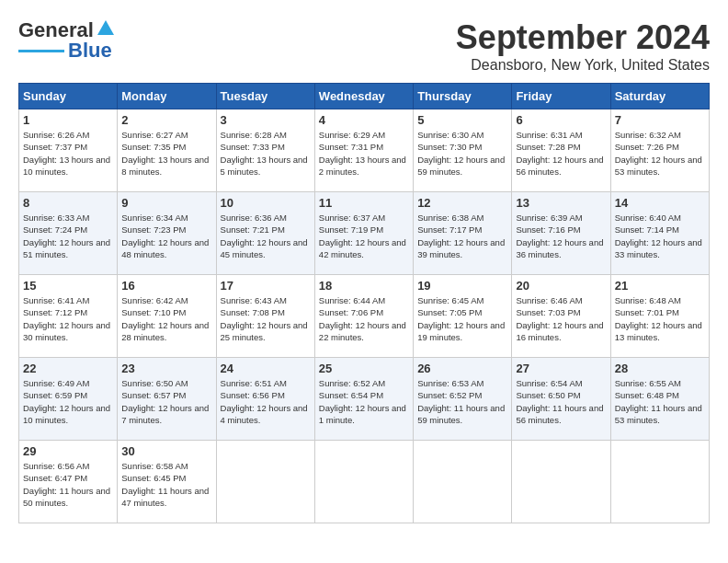 This screenshot has width=728, height=563. Describe the element at coordinates (167, 151) in the screenshot. I see `calendar-cell: 2Sunrise: 6:27 AMSunset: 7:35 PMDaylight…` at that location.